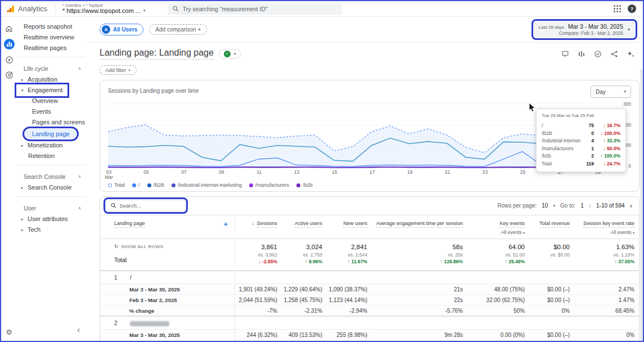  What do you see at coordinates (631, 206) in the screenshot?
I see `next-page-icon: ›` at bounding box center [631, 206].